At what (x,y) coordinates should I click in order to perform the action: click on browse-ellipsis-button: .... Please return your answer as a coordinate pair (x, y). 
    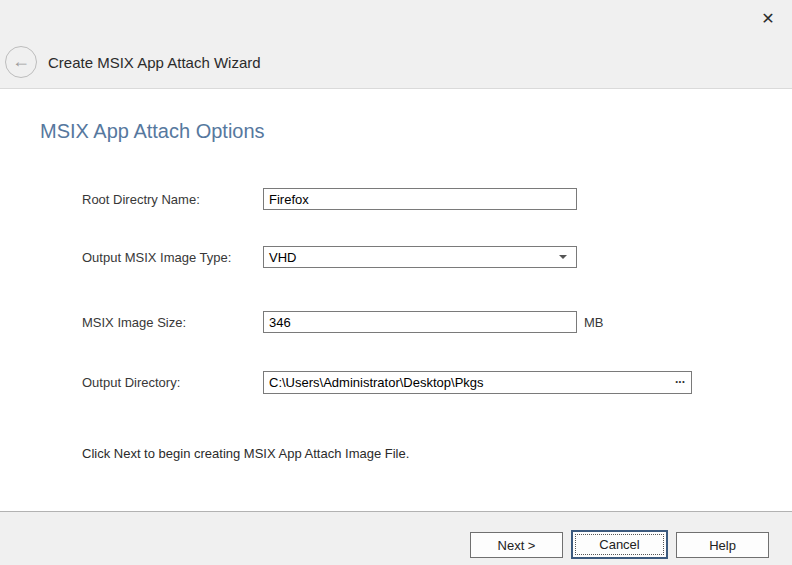
    Looking at the image, I should click on (680, 382).